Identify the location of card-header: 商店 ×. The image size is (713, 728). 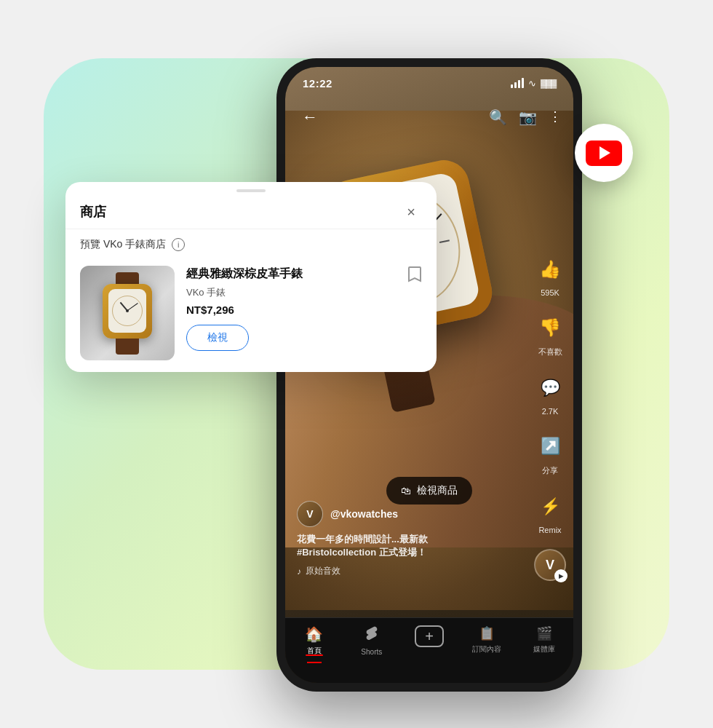
(251, 211).